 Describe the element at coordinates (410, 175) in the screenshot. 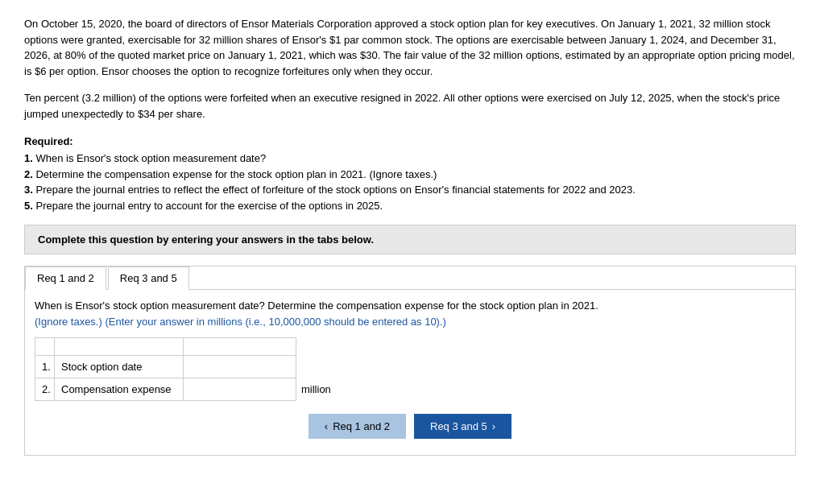

I see `required-item-2: 2. Determine the compensation expense fo…` at that location.